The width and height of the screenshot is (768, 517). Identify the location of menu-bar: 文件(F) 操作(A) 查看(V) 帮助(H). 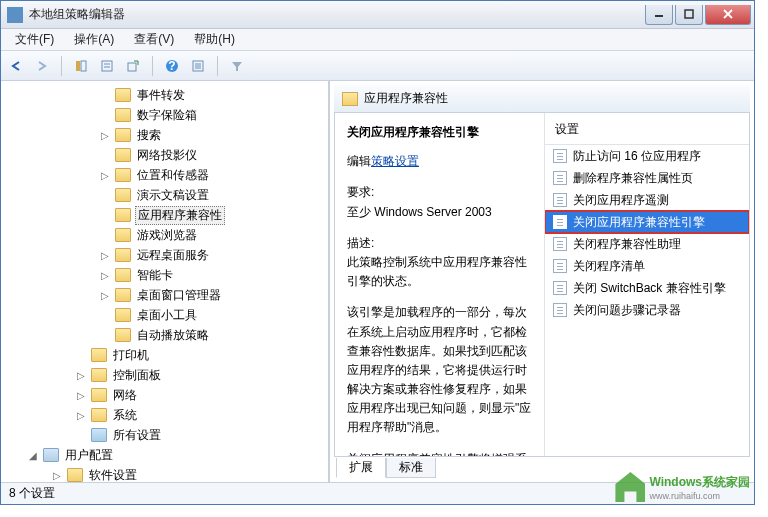
(378, 40).